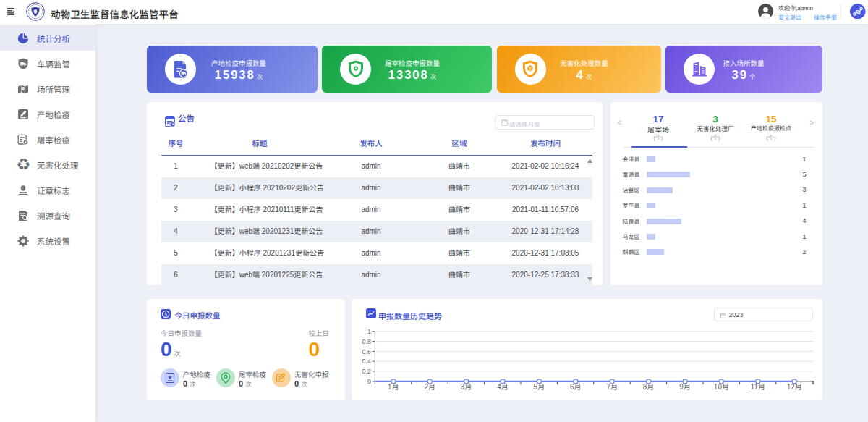 Image resolution: width=868 pixels, height=422 pixels. Describe the element at coordinates (794, 387) in the screenshot. I see `svg-text: 12月` at that location.